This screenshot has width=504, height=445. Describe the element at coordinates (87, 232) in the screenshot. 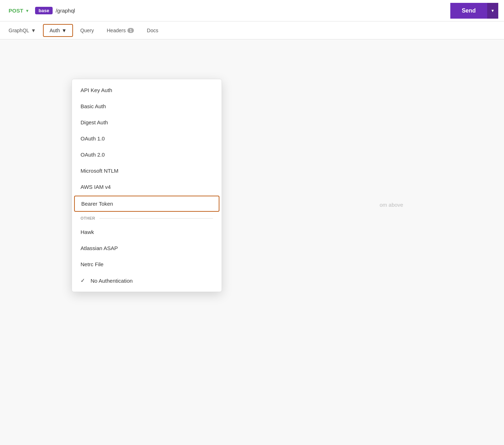

I see `hawk-label: Hawk` at that location.